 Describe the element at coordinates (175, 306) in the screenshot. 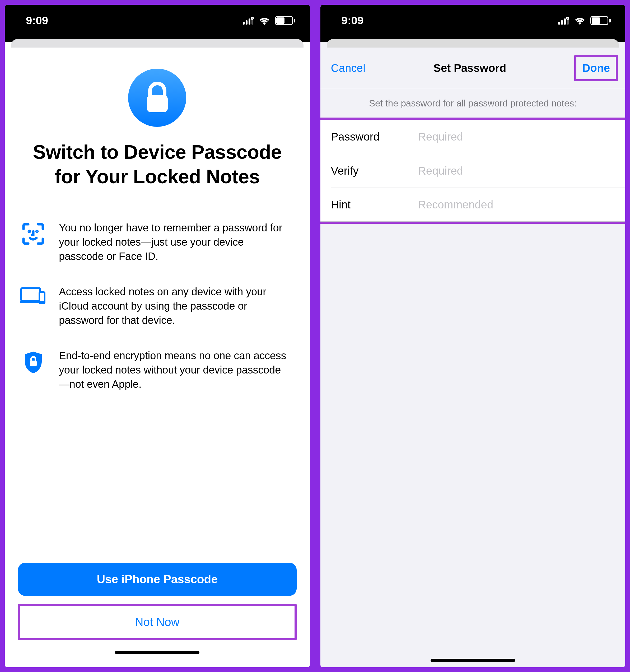

I see `feature-text: Access locked notes on any device with y…` at that location.